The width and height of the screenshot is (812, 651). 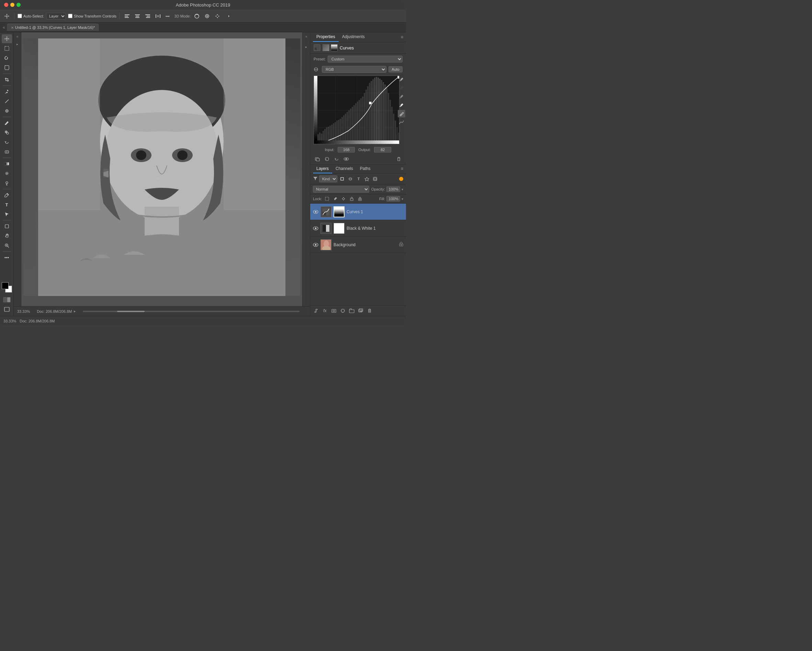 I want to click on filter-kind-select: Kind, so click(x=328, y=179).